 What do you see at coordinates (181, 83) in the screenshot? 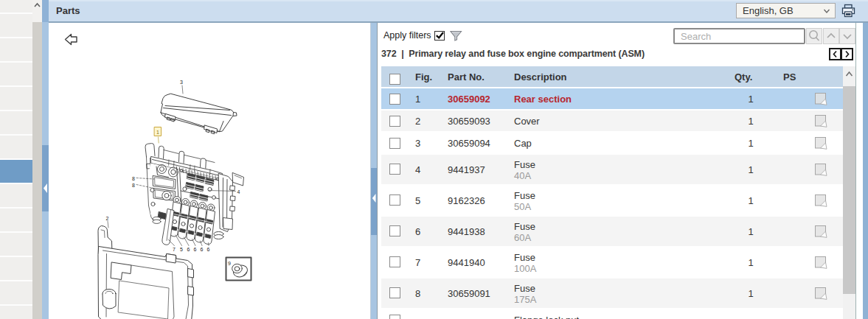
I see `svg-text: 3` at bounding box center [181, 83].